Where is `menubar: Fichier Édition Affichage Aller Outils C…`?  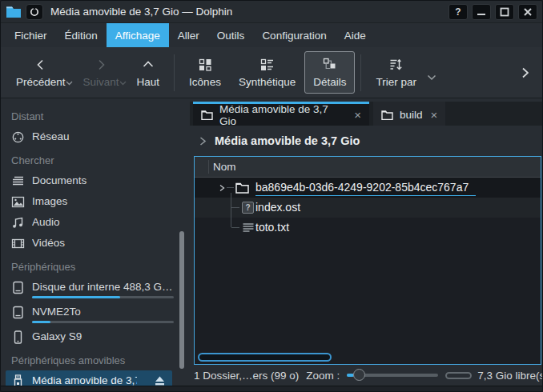 menubar: Fichier Édition Affichage Aller Outils C… is located at coordinates (272, 35).